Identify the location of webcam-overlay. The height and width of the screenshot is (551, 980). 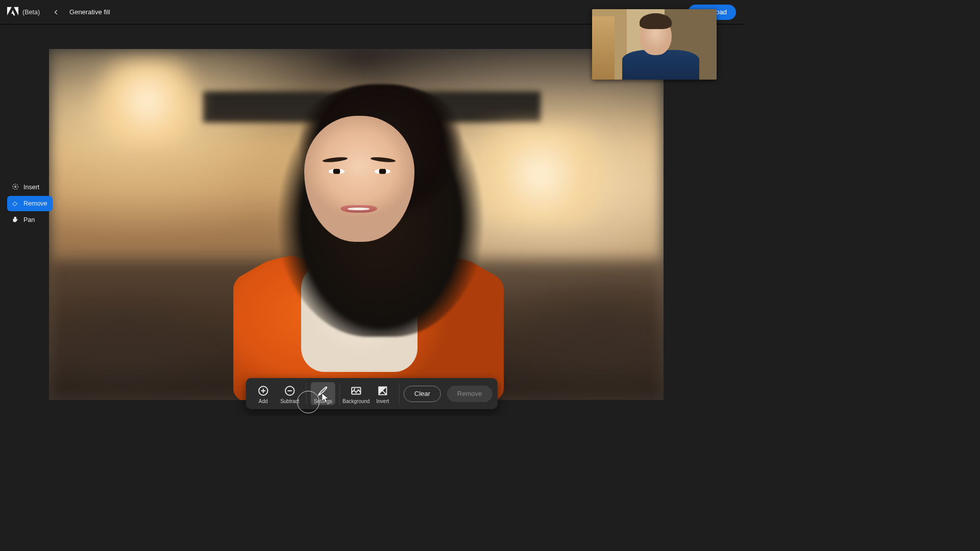
(654, 44).